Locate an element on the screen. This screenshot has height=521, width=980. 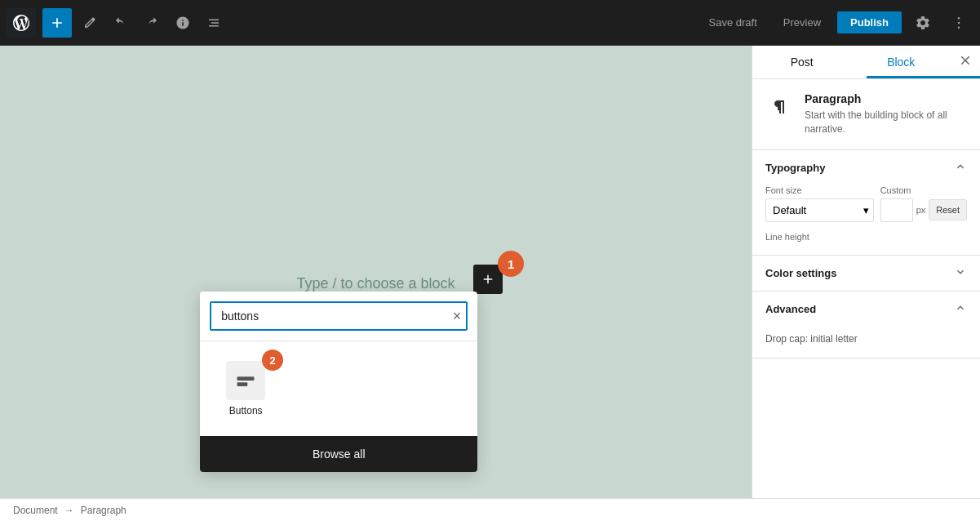
details-button is located at coordinates (183, 23).